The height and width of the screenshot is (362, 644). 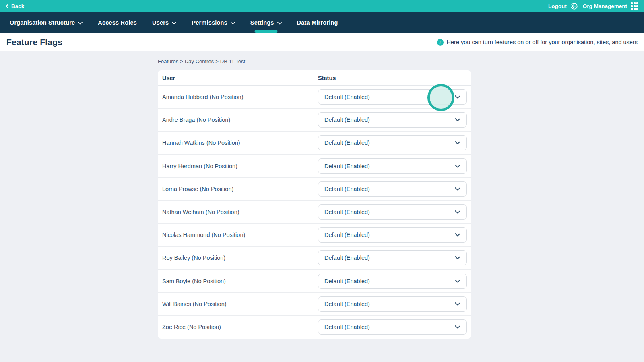 I want to click on org-management-label: Org Management, so click(x=605, y=6).